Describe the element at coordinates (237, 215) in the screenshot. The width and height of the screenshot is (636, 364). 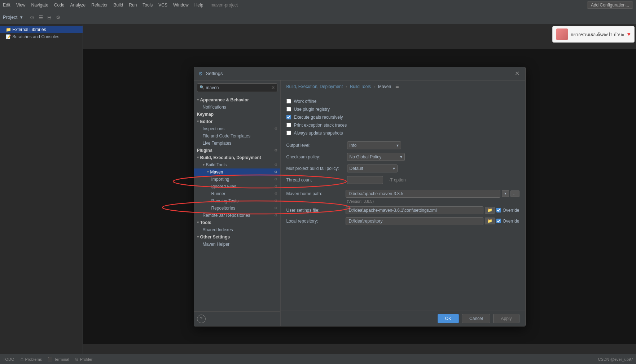
I see `tree-remote-jar: Remote Jar Repositories ⚙` at that location.